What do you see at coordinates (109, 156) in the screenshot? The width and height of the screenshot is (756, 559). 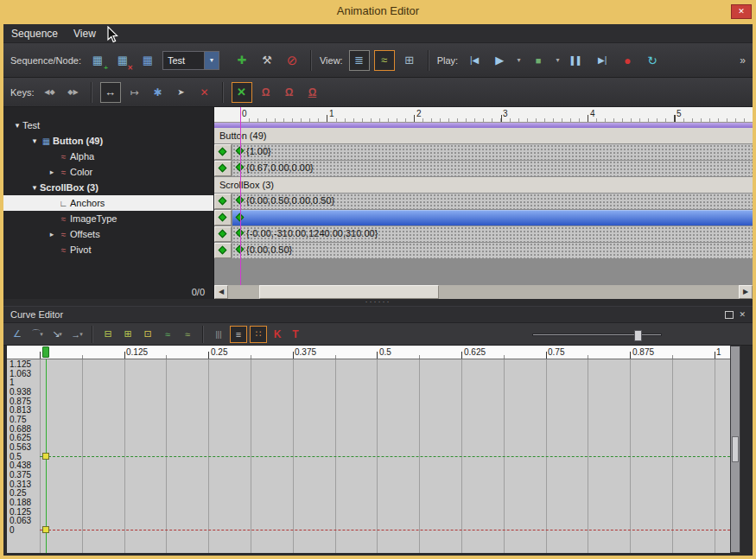 I see `tree-item-alpha: ≈ Alpha` at bounding box center [109, 156].